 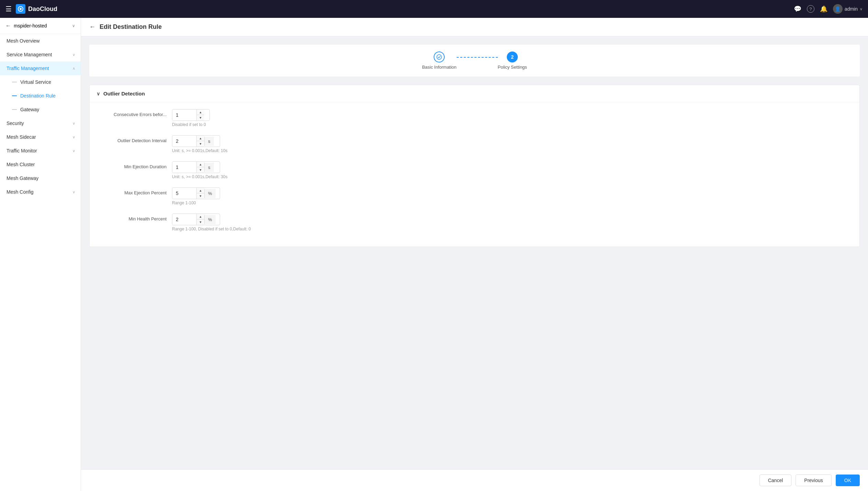 What do you see at coordinates (201, 167) in the screenshot?
I see `min-ejection-duration-spinner: ▲ ▼` at bounding box center [201, 167].